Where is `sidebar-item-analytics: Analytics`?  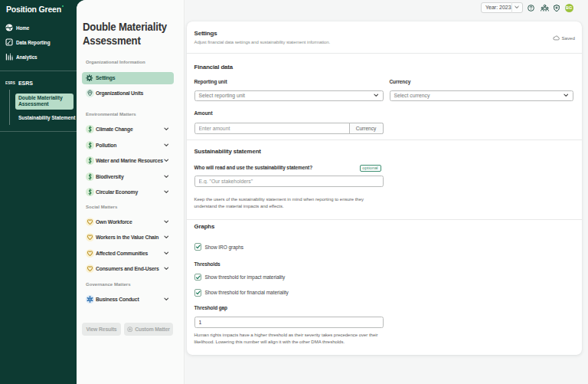
sidebar-item-analytics: Analytics is located at coordinates (21, 57).